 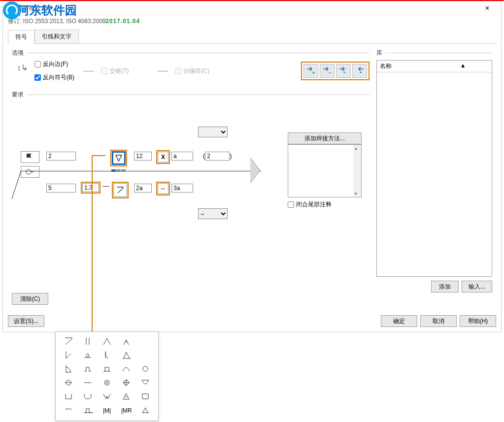 I want to click on lib-update-icon, so click(x=343, y=71).